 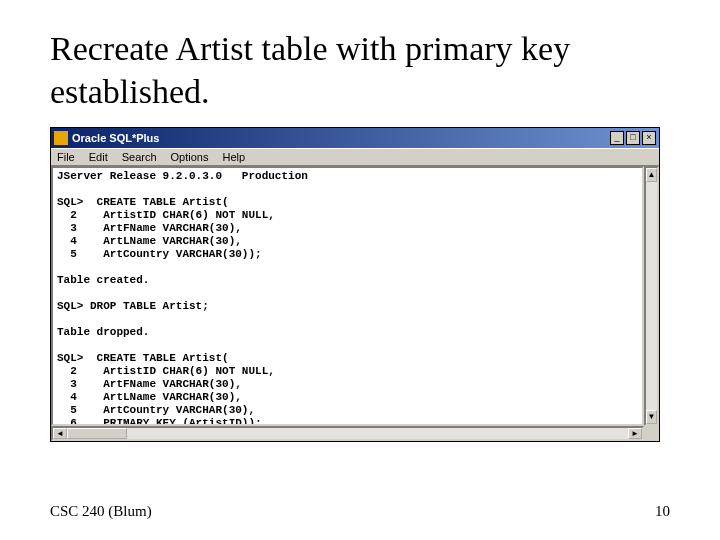 What do you see at coordinates (662, 512) in the screenshot?
I see `page-number: 10` at bounding box center [662, 512].